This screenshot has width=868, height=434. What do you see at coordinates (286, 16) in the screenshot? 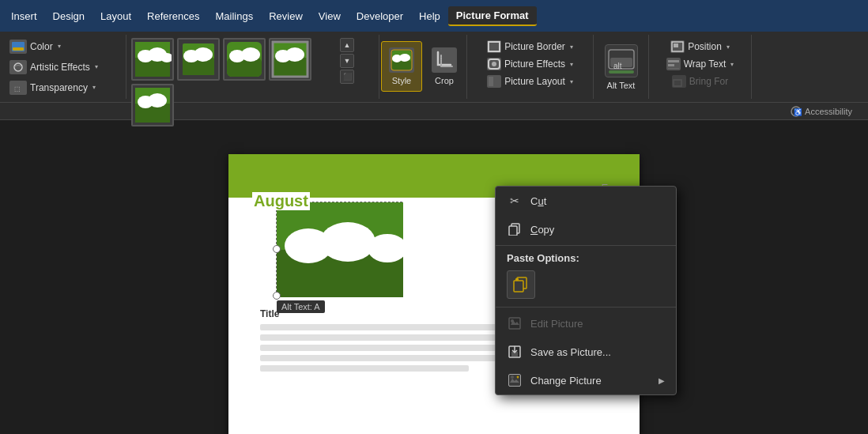
I see `menu-item-review: Review` at bounding box center [286, 16].